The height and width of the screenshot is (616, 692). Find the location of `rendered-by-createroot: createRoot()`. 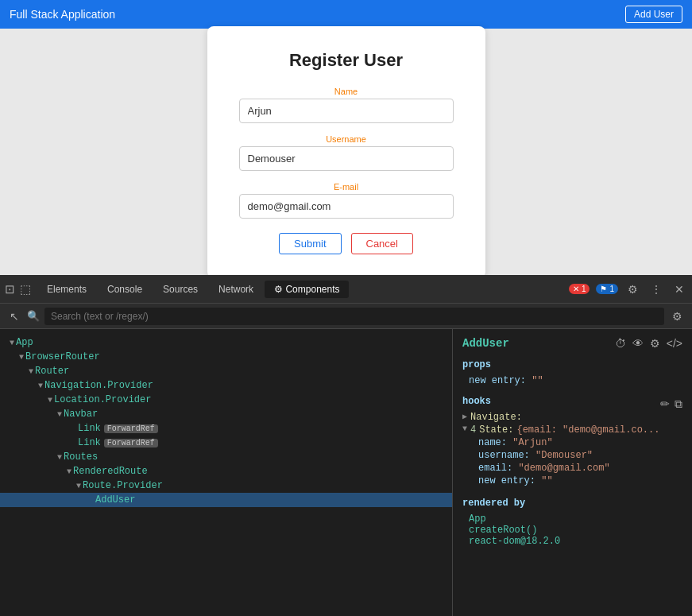

rendered-by-createroot: createRoot() is located at coordinates (572, 530).